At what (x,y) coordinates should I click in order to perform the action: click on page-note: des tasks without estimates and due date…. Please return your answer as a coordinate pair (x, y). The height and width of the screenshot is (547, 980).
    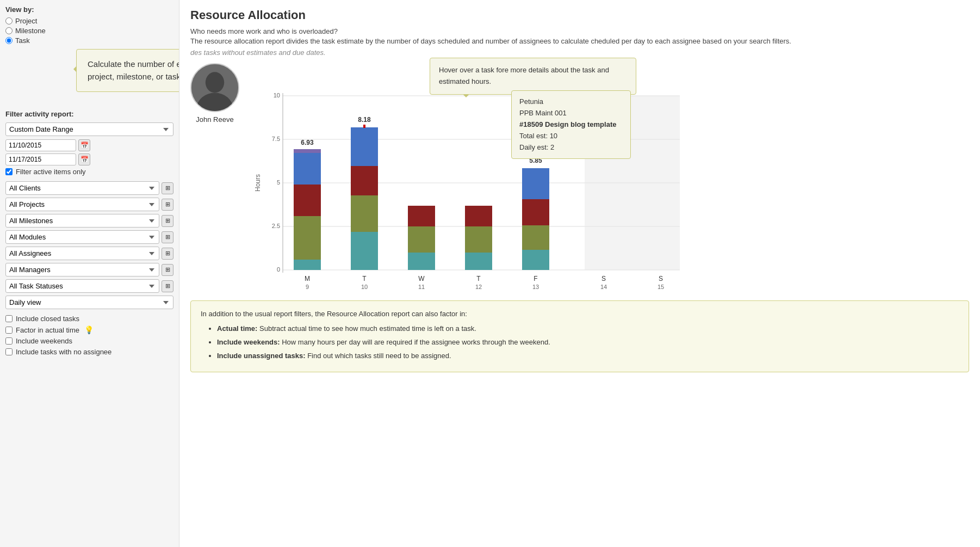
    Looking at the image, I should click on (580, 52).